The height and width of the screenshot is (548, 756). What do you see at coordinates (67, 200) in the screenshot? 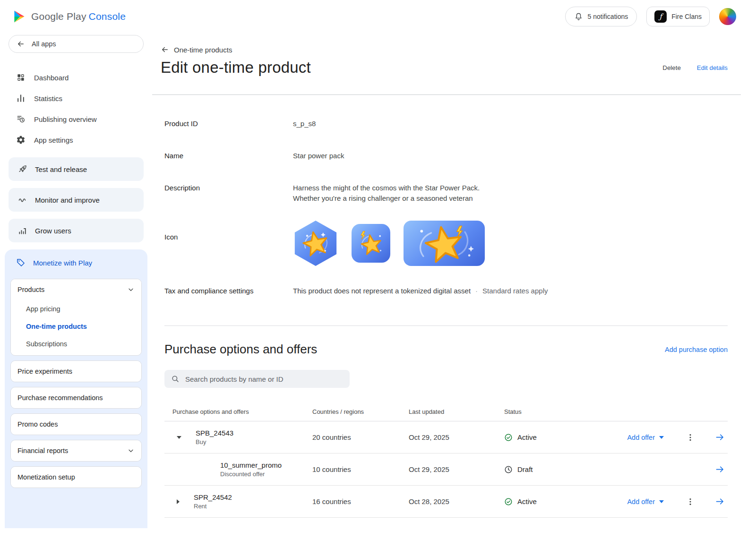
I see `sidebar-section-label: Monitor and improve` at bounding box center [67, 200].